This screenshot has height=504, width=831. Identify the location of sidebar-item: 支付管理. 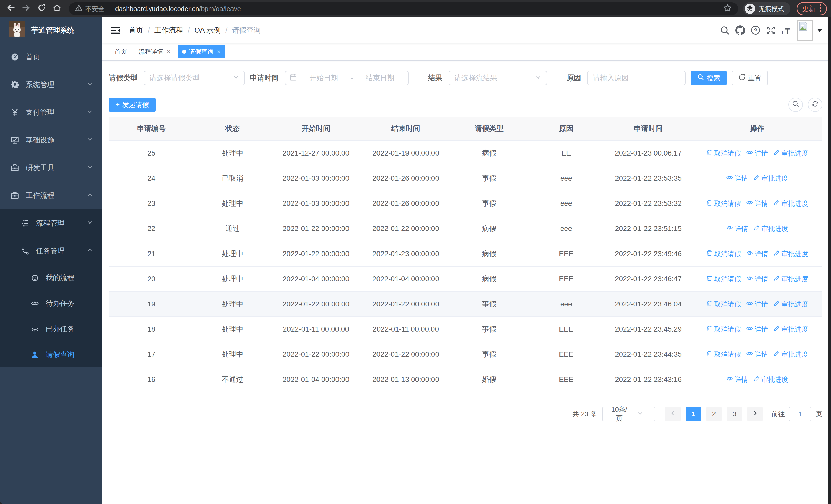
(51, 113).